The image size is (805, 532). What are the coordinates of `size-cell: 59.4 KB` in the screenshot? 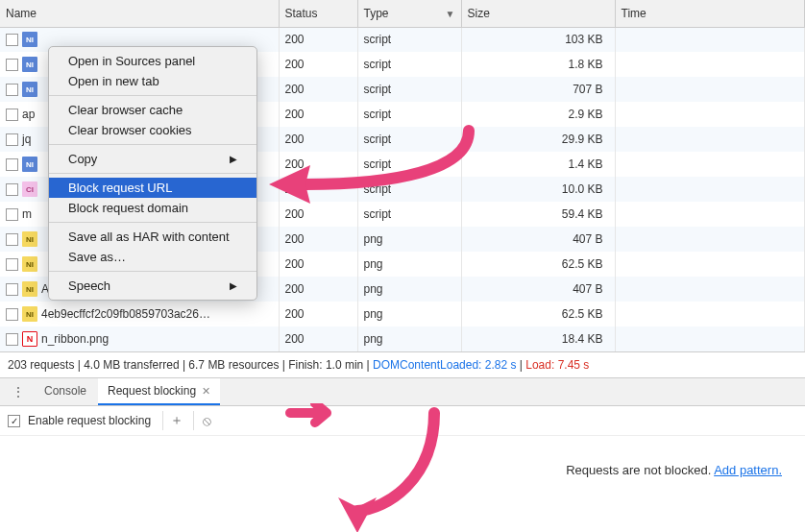 It's located at (538, 214).